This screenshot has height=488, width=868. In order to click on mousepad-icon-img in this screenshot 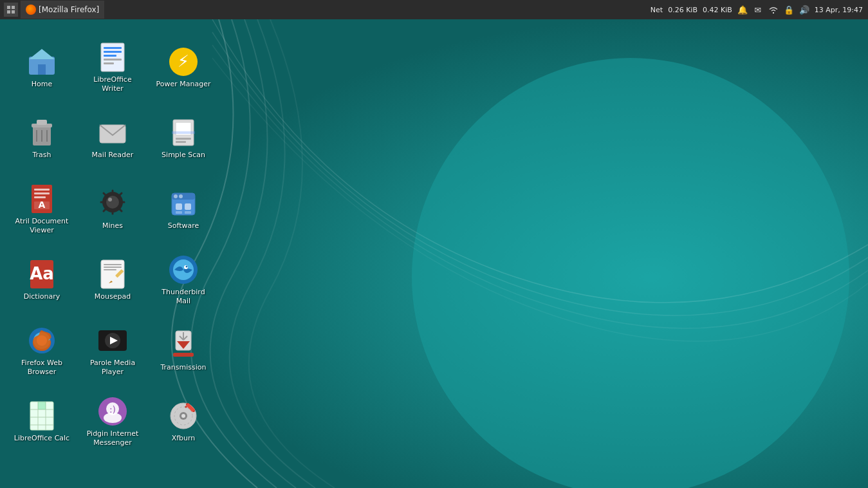, I will do `click(113, 274)`.